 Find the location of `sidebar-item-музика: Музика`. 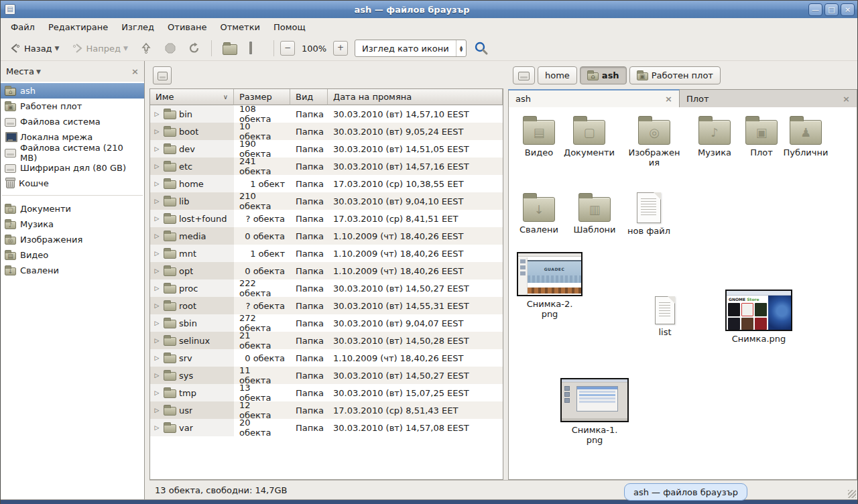

sidebar-item-музика: Музика is located at coordinates (72, 224).